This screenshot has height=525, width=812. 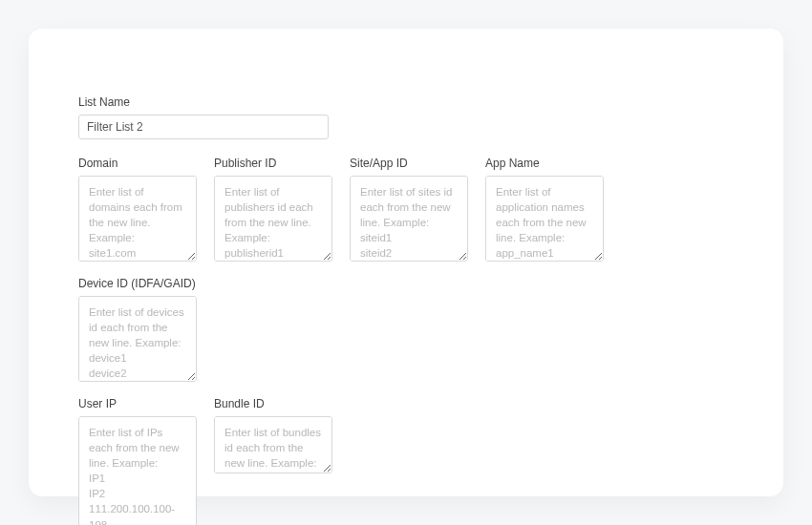 What do you see at coordinates (273, 219) in the screenshot?
I see `publisher-id-textarea` at bounding box center [273, 219].